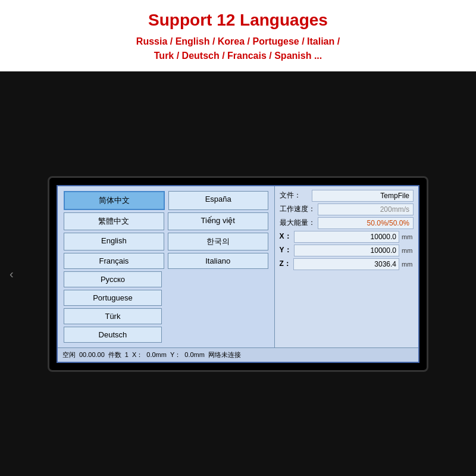 The image size is (476, 476). Describe the element at coordinates (408, 237) in the screenshot. I see `coord-x-unit: mm` at that location.